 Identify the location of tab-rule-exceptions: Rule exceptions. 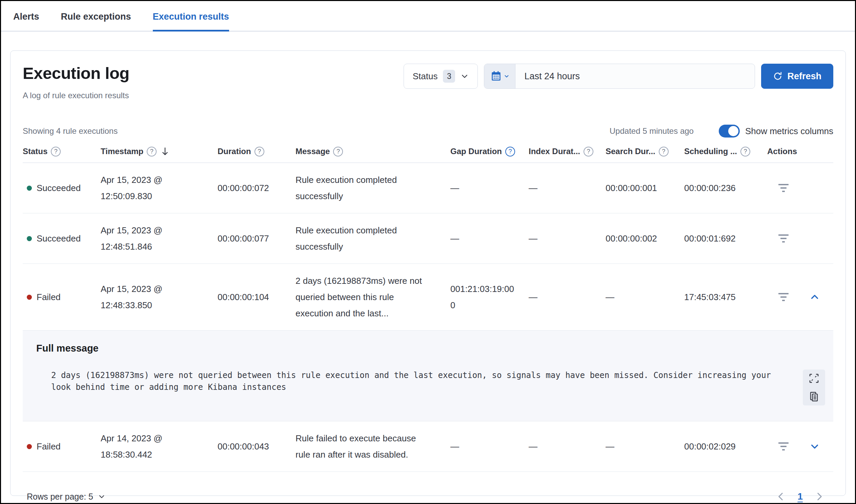
(96, 21).